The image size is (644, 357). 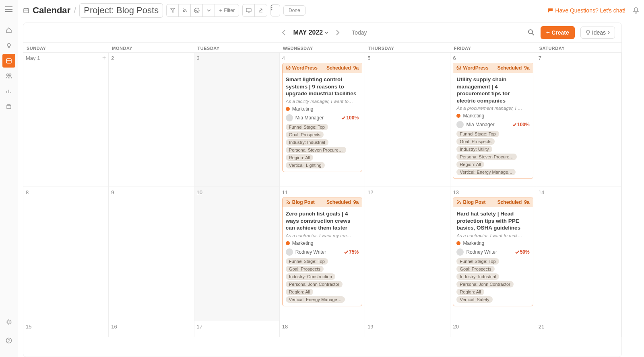 What do you see at coordinates (9, 45) in the screenshot?
I see `nav-ideas` at bounding box center [9, 45].